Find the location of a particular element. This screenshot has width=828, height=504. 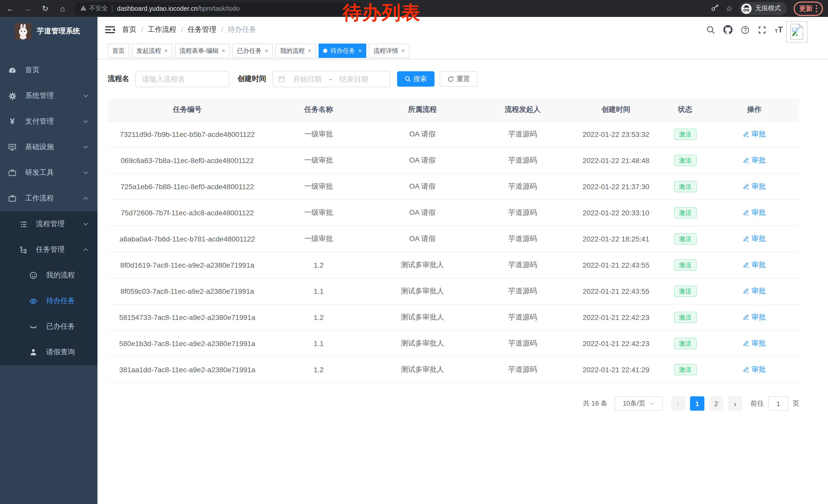

page-button-2: 2 is located at coordinates (716, 404).